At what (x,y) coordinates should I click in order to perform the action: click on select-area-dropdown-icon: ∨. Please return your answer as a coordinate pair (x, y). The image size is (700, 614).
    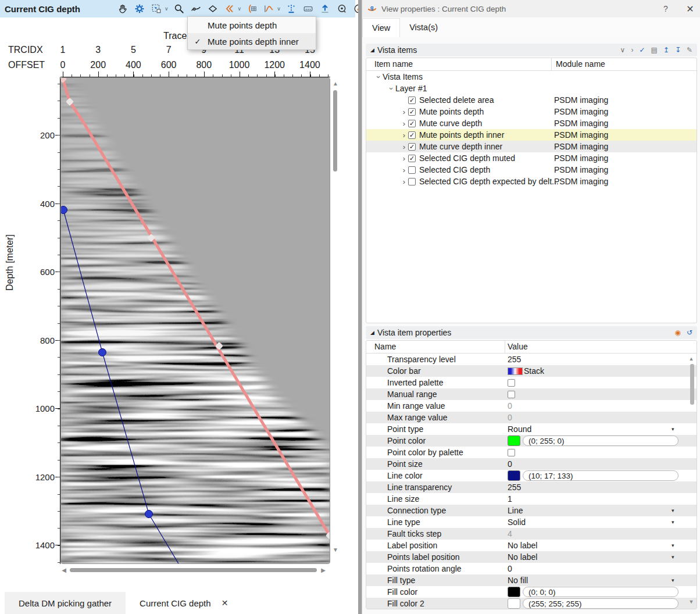
    Looking at the image, I should click on (166, 9).